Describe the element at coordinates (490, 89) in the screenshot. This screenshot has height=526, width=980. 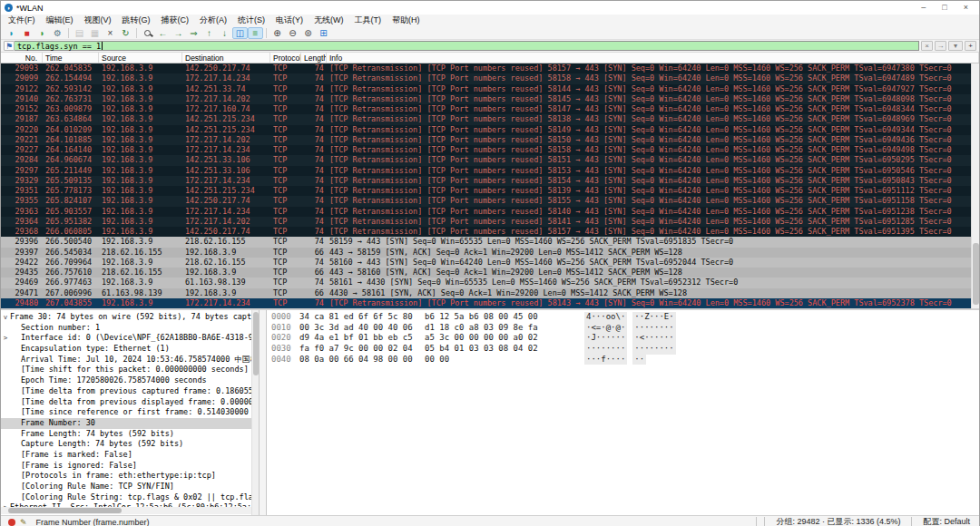
I see `packet-row: 29122262.593142192.168.3.9142.251.33.74T…` at that location.